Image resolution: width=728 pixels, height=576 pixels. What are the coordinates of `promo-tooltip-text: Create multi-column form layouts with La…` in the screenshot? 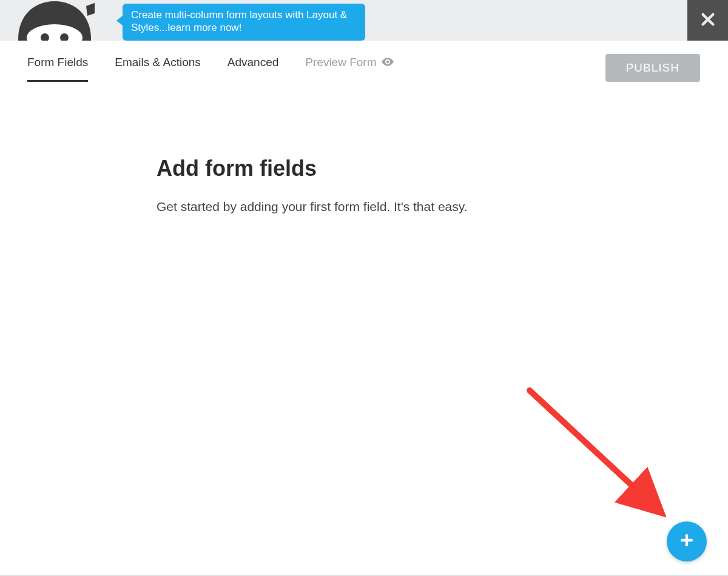 It's located at (239, 21).